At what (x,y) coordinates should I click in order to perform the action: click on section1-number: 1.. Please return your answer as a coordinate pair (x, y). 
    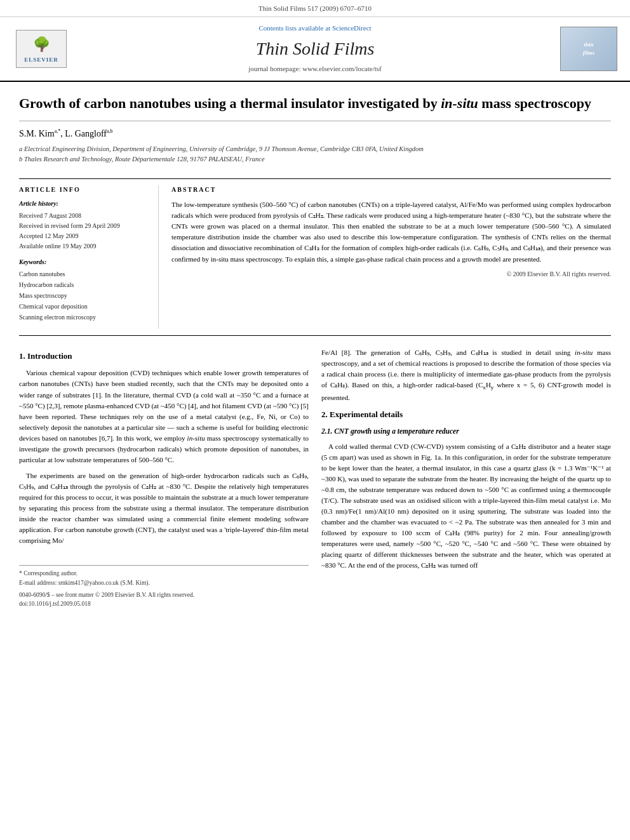
    Looking at the image, I should click on (22, 356).